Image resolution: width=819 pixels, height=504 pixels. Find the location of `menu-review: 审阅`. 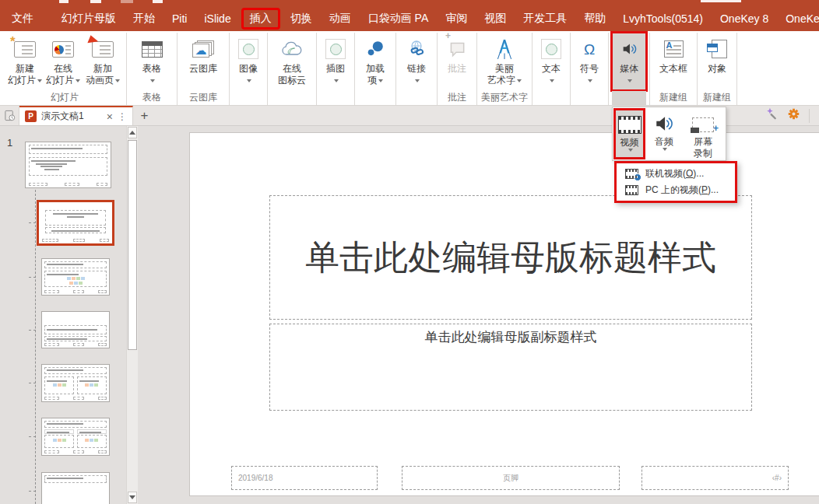

menu-review: 审阅 is located at coordinates (456, 19).